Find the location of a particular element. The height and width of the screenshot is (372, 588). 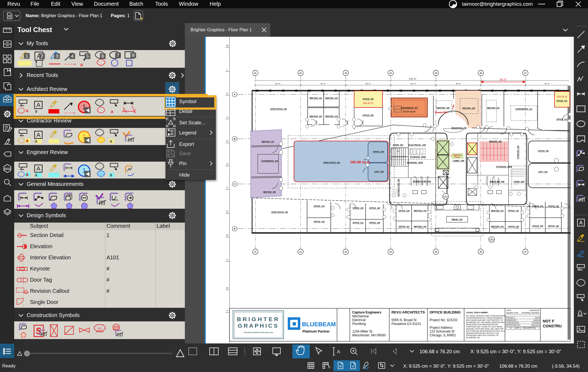

svg-text: COPY 250 is located at coordinates (379, 171).